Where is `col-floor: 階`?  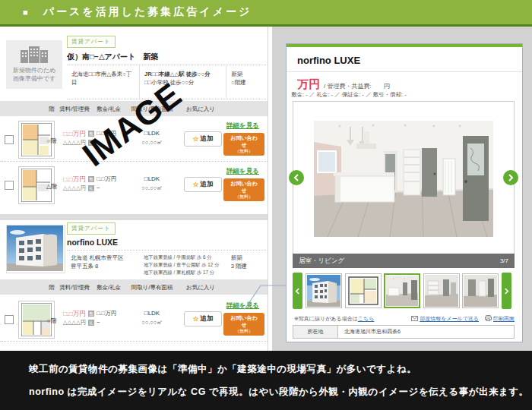
col-floor: 階 is located at coordinates (52, 288).